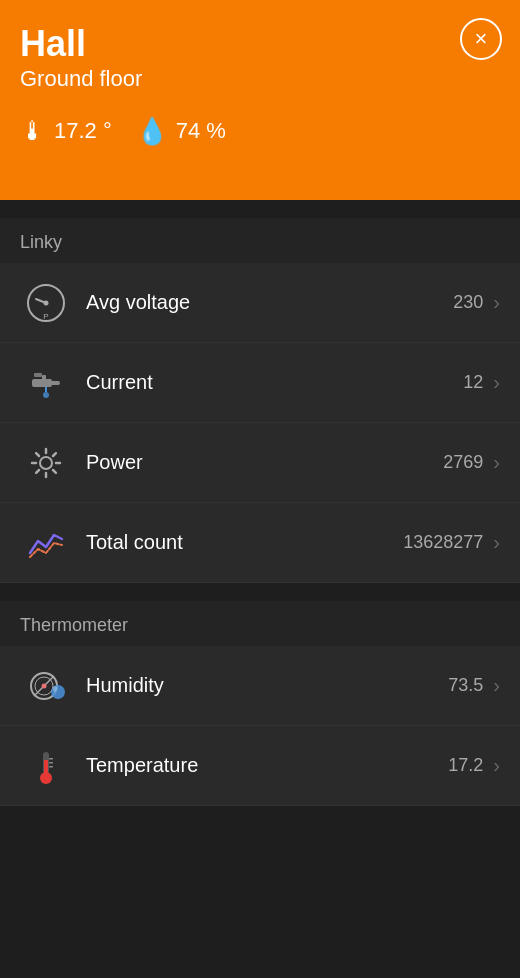 The width and height of the screenshot is (520, 978). What do you see at coordinates (267, 766) in the screenshot?
I see `item-label-temperature: Temperature` at bounding box center [267, 766].